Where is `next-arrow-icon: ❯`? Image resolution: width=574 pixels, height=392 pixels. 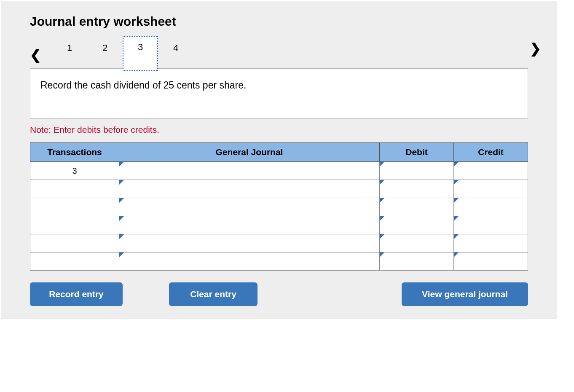 next-arrow-icon: ❯ is located at coordinates (535, 48).